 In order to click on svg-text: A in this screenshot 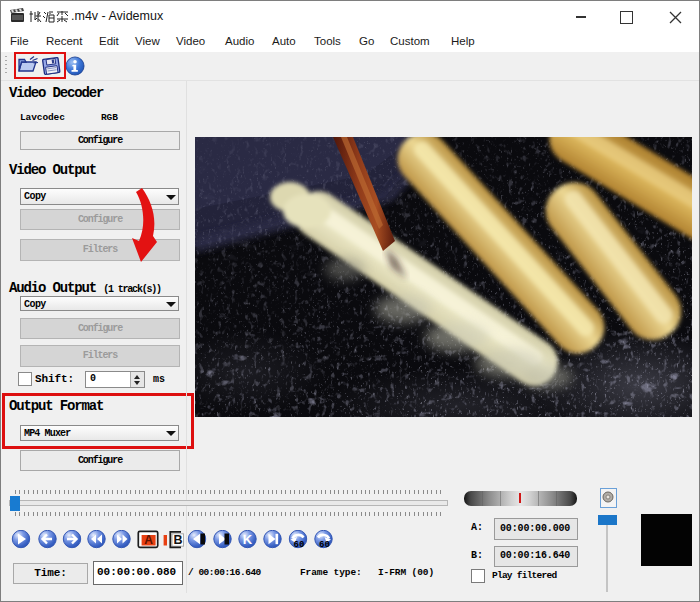, I will do `click(148, 540)`.